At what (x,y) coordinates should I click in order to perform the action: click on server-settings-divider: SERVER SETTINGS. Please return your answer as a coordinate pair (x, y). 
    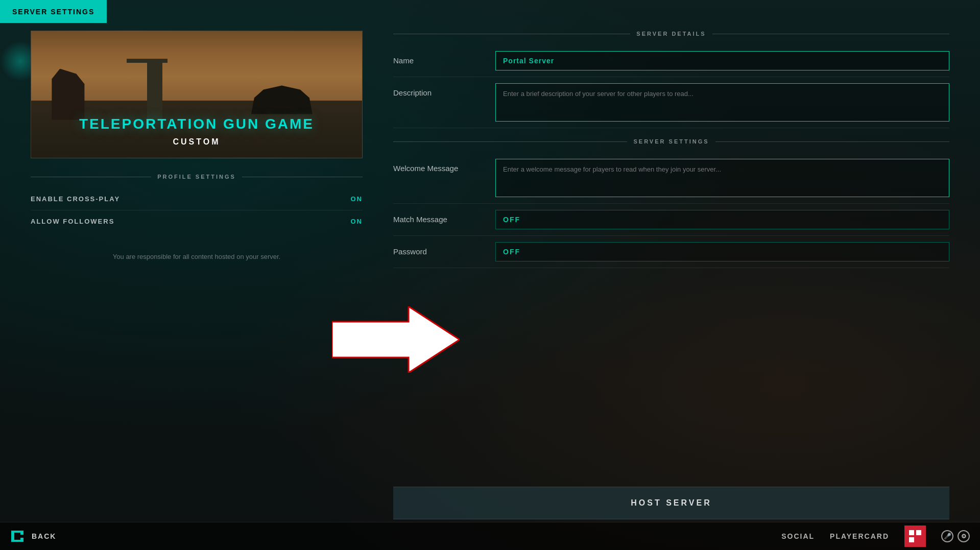
    Looking at the image, I should click on (671, 141).